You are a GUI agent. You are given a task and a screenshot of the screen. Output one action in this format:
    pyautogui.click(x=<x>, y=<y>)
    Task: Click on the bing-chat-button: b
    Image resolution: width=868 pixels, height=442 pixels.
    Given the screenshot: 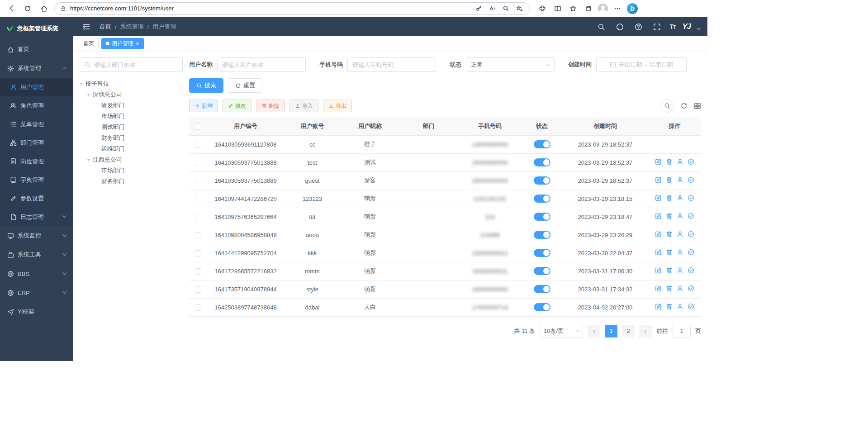 What is the action you would take?
    pyautogui.click(x=632, y=9)
    